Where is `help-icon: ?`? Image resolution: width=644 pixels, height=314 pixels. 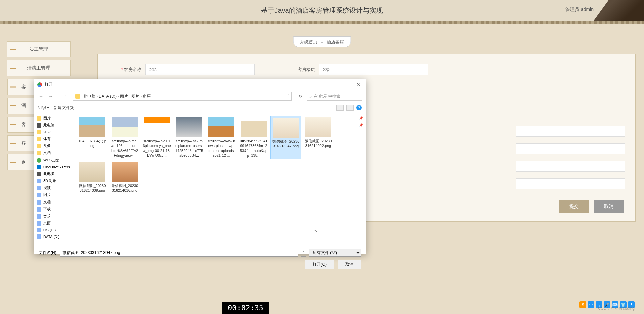
help-icon: ? is located at coordinates (359, 108).